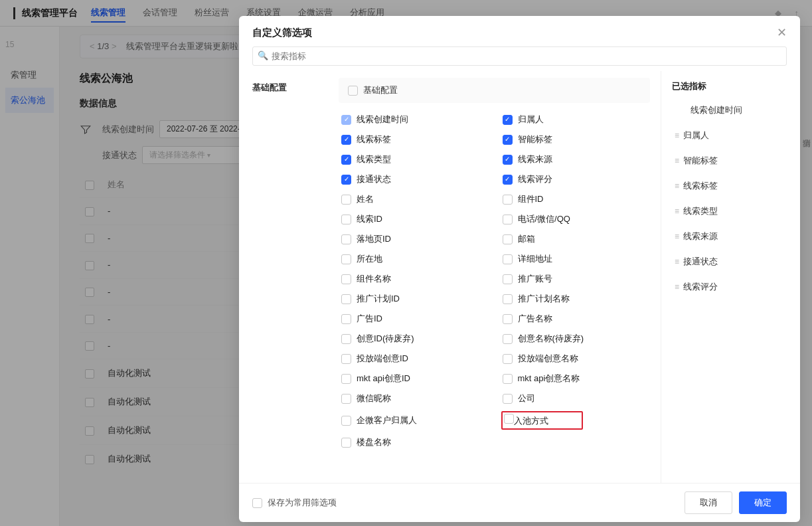  Describe the element at coordinates (420, 259) in the screenshot. I see `option-所在地: 所在地` at that location.